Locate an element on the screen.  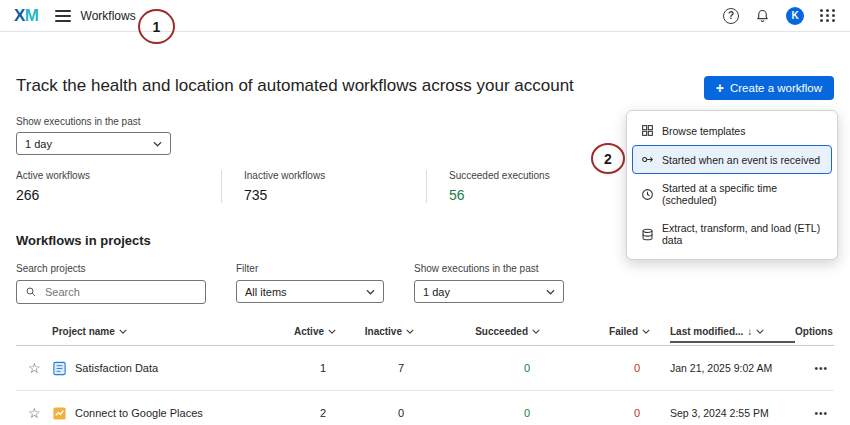
column-header-project-name: Project name is located at coordinates (158, 332).